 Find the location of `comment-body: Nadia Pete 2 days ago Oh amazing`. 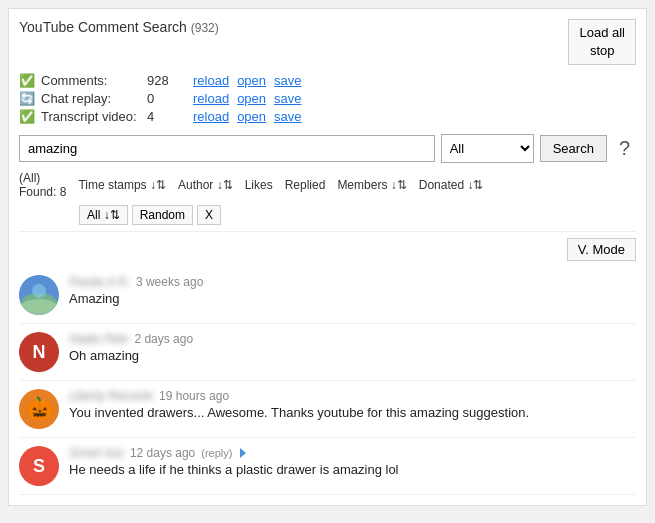

comment-body: Nadia Pete 2 days ago Oh amazing is located at coordinates (352, 348).